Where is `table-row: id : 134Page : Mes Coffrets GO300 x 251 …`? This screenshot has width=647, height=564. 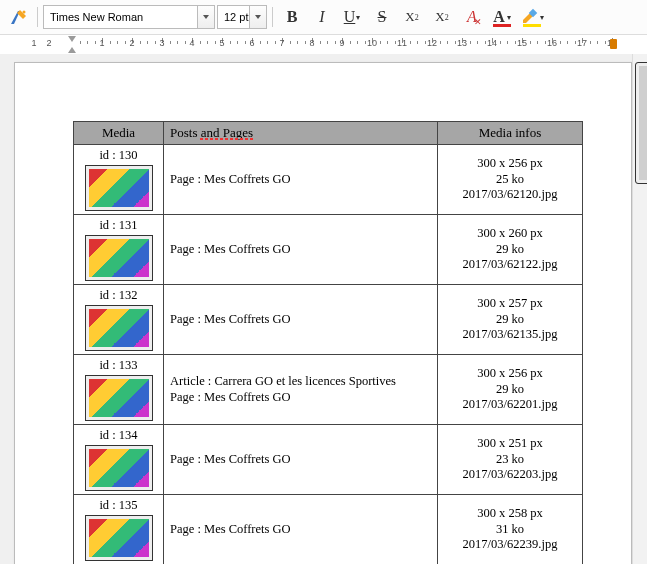 table-row: id : 134Page : Mes Coffrets GO300 x 251 … is located at coordinates (328, 460).